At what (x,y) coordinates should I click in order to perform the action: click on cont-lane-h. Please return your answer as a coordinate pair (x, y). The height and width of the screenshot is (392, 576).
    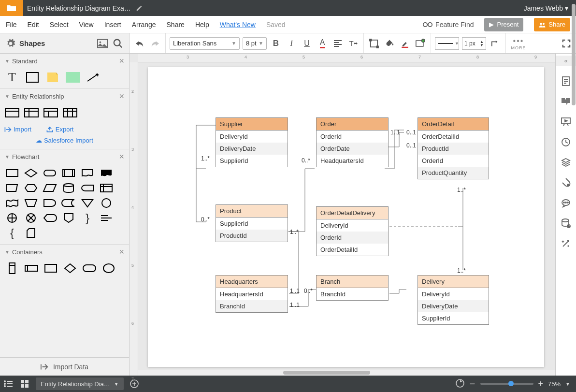
    Looking at the image, I should click on (31, 268).